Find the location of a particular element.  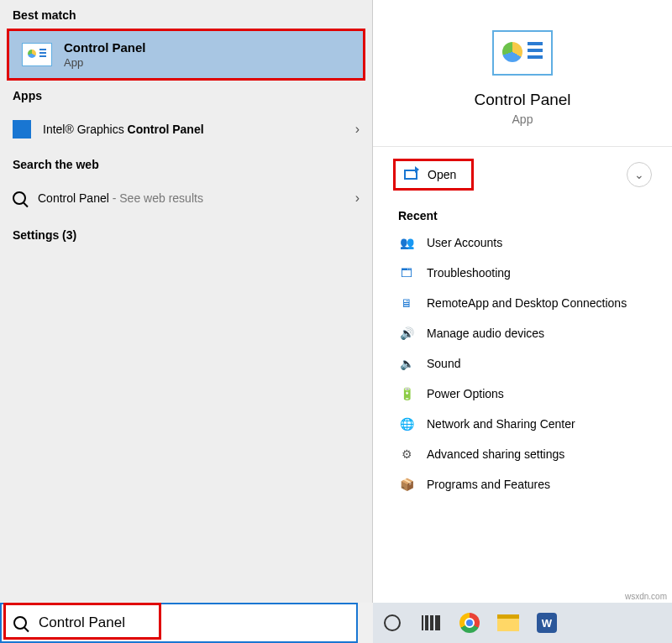

best-match-text: Control Panel App is located at coordinates (105, 55).